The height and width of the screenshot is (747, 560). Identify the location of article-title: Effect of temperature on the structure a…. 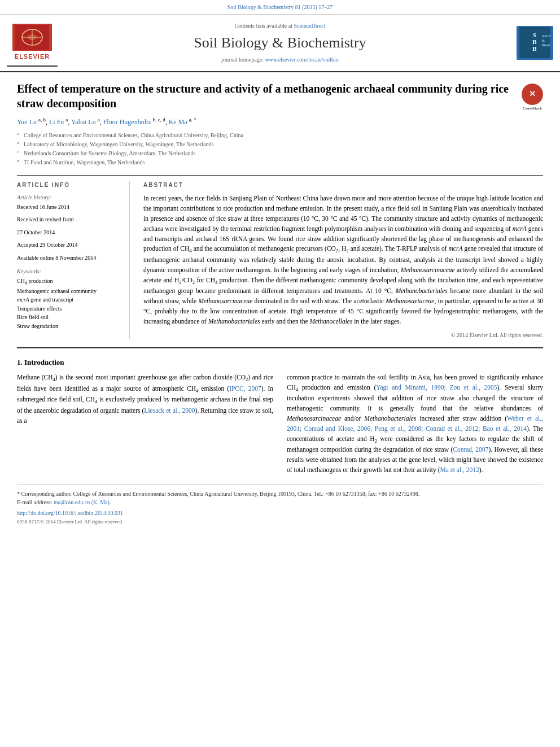
(266, 96).